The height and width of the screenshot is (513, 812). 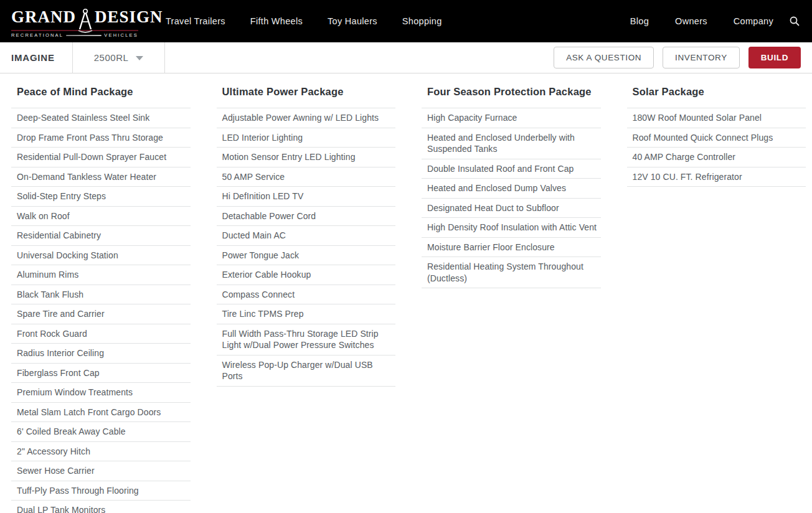 I want to click on package-item-list: High Capacity FurnaceHeated and Enclosed…, so click(x=511, y=198).